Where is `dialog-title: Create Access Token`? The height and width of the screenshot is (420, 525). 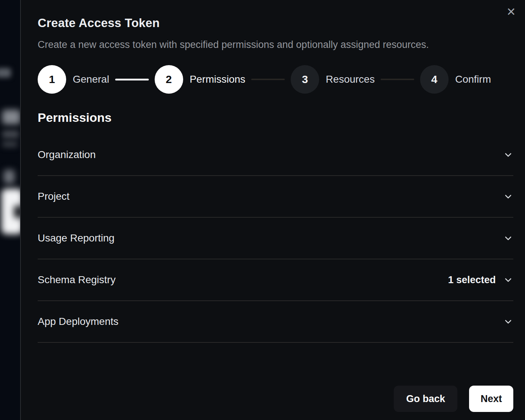 dialog-title: Create Access Token is located at coordinates (276, 23).